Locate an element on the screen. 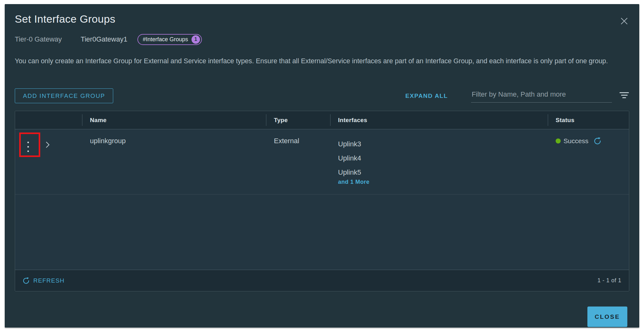 The image size is (644, 332). header-name: Name is located at coordinates (174, 120).